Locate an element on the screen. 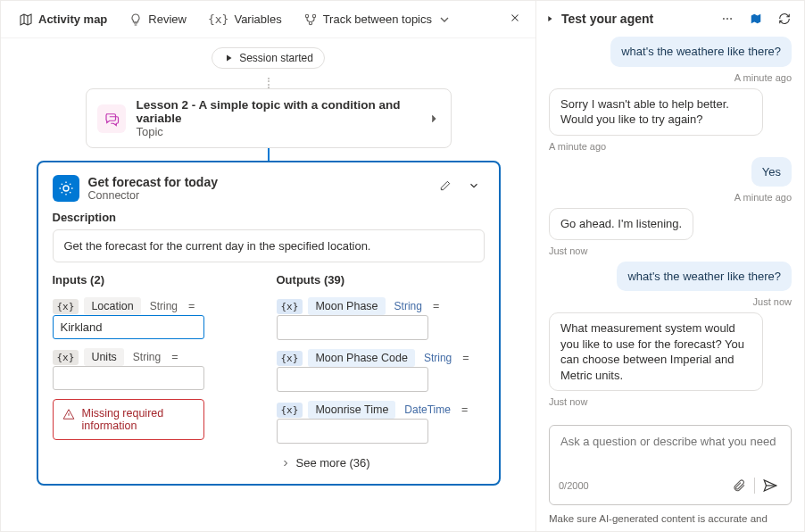 The image size is (805, 532). input-type: String is located at coordinates (164, 306).